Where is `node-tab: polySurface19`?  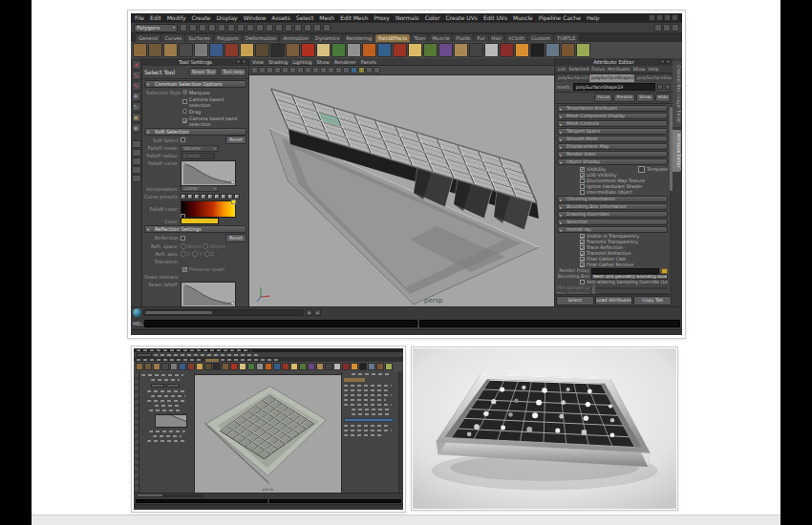 node-tab: polySurface19 is located at coordinates (572, 78).